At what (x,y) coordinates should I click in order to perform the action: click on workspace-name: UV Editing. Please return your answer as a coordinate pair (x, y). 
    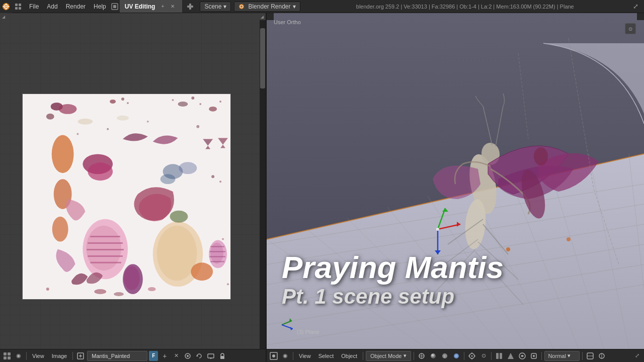
    Looking at the image, I should click on (140, 7).